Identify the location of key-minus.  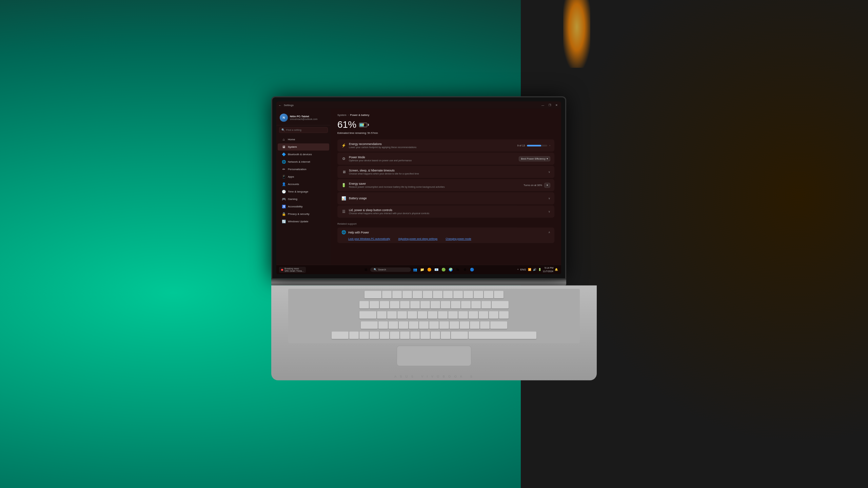
(476, 305).